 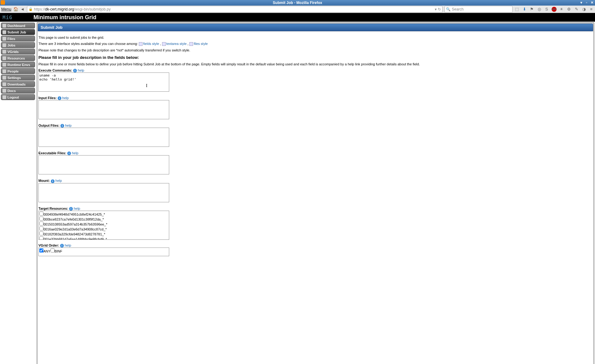 I want to click on sidebar-item-label: Settings, so click(x=14, y=78).